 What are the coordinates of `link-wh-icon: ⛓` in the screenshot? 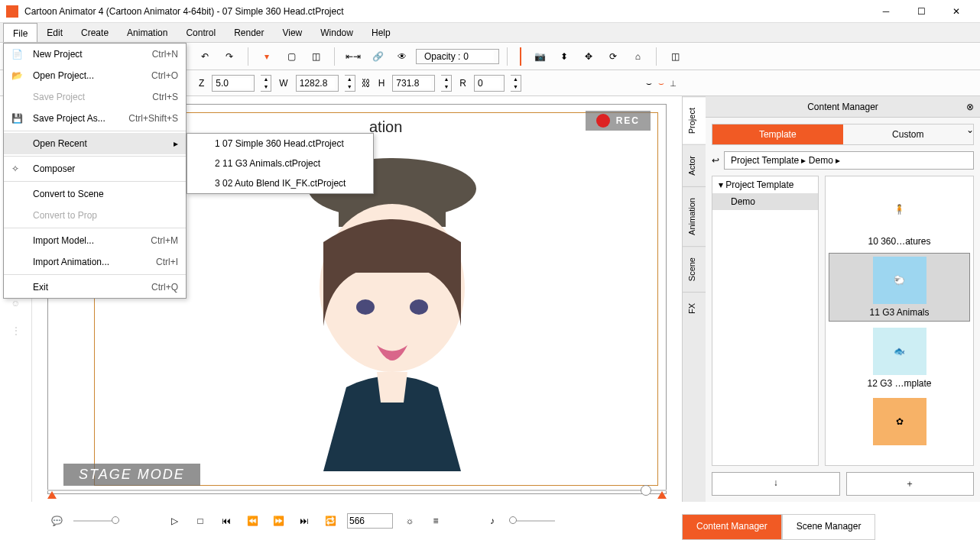 It's located at (366, 83).